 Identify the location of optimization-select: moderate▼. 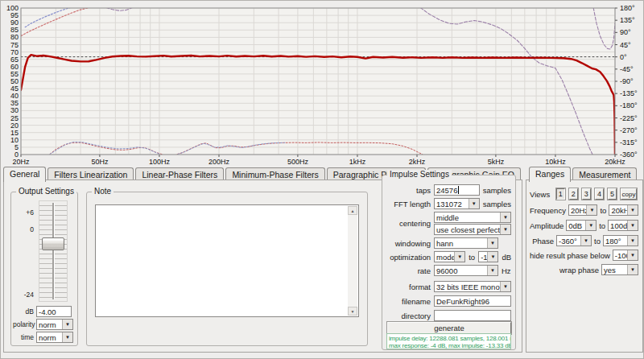
(449, 257).